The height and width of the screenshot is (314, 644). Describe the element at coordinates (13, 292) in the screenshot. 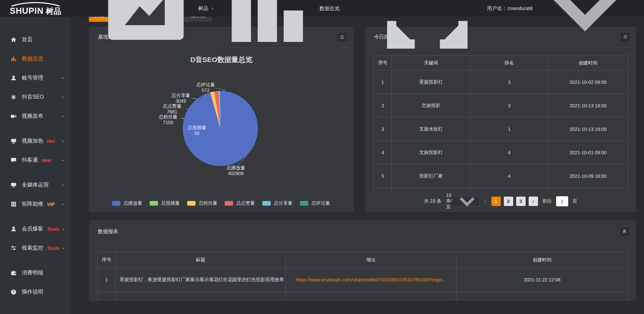

I see `question-icon: ?` at that location.